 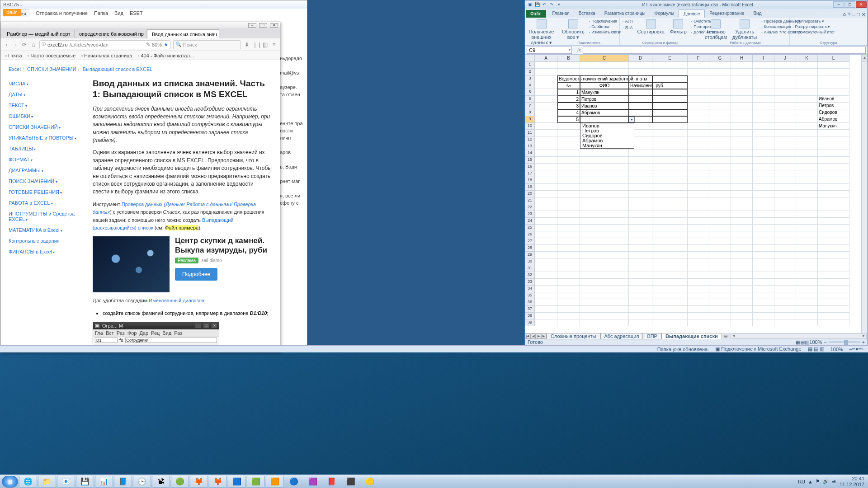 I want to click on sidenav-item: ТАБЛИЦЫ, so click(x=47, y=149).